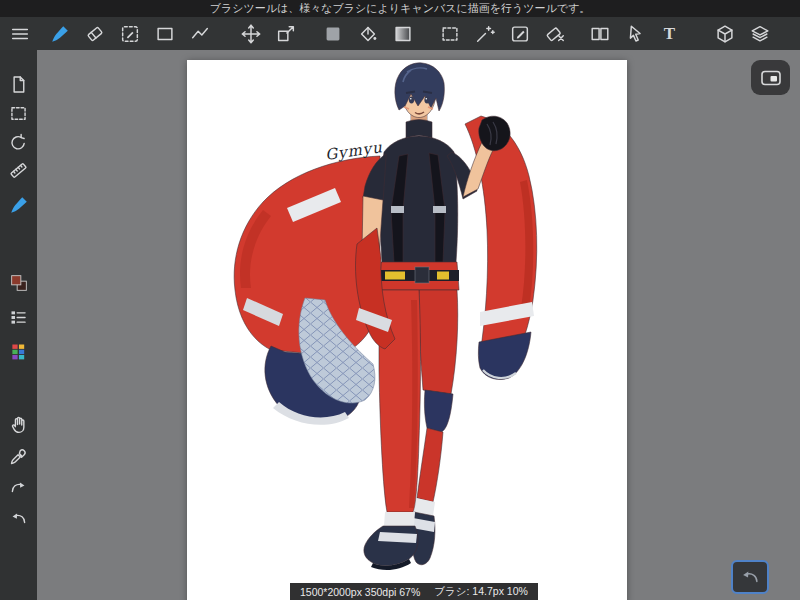 The image size is (800, 600). Describe the element at coordinates (165, 34) in the screenshot. I see `rectangle-icon` at that location.